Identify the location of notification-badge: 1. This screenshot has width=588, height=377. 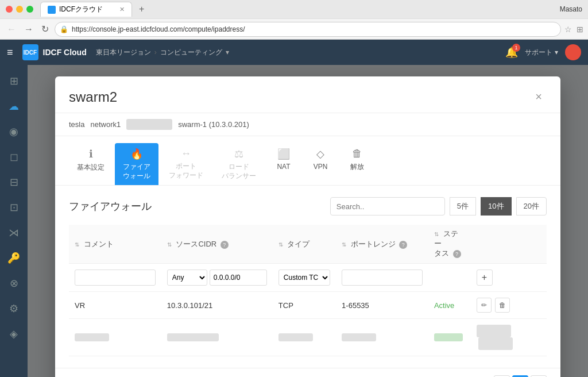
(516, 48).